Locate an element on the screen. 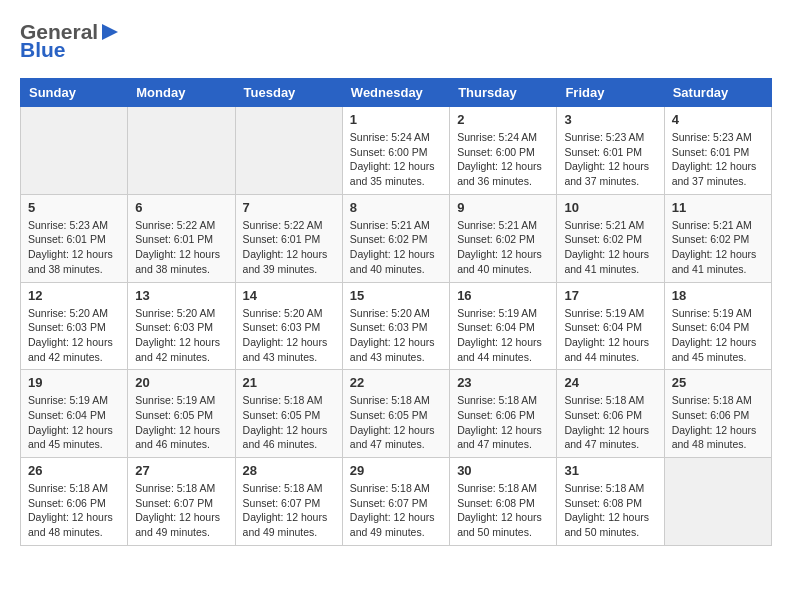 The width and height of the screenshot is (792, 612). day-number: 30 is located at coordinates (503, 470).